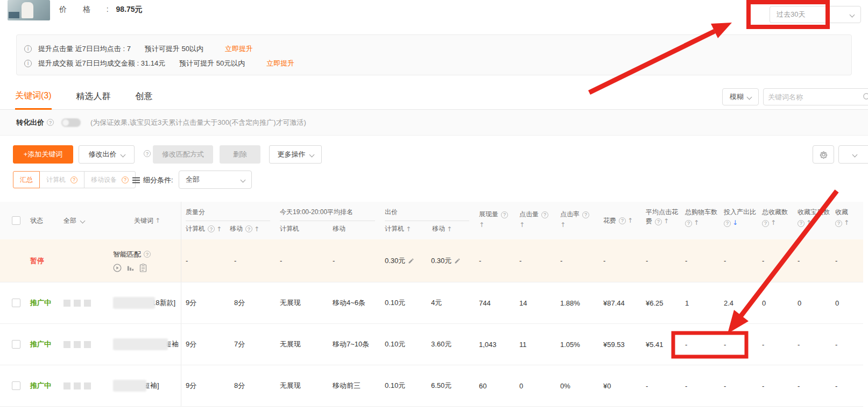 Image resolution: width=868 pixels, height=418 pixels. I want to click on bar-chart-icon, so click(130, 268).